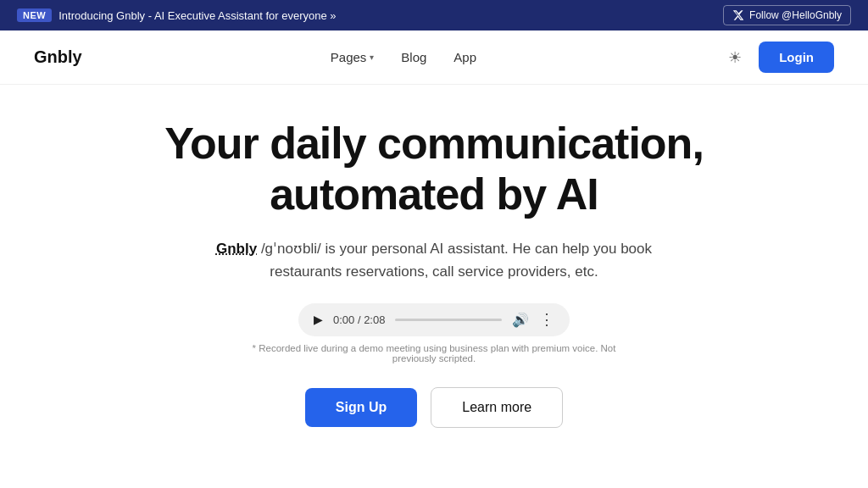 This screenshot has width=868, height=488. I want to click on hero-subtitle: Gnbly /gˈnoʊbli/ is your personal AI ass…, so click(434, 260).